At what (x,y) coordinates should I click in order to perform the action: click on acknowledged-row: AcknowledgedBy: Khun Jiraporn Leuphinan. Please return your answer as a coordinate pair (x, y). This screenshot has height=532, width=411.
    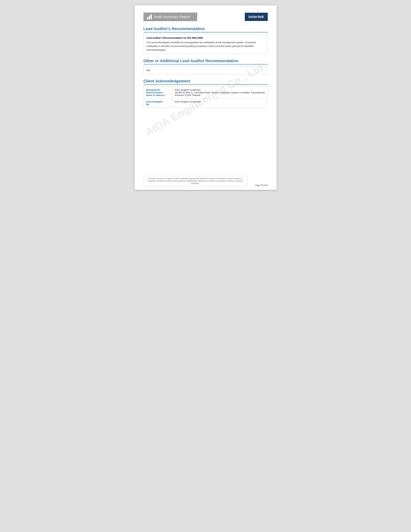
    Looking at the image, I should click on (206, 103).